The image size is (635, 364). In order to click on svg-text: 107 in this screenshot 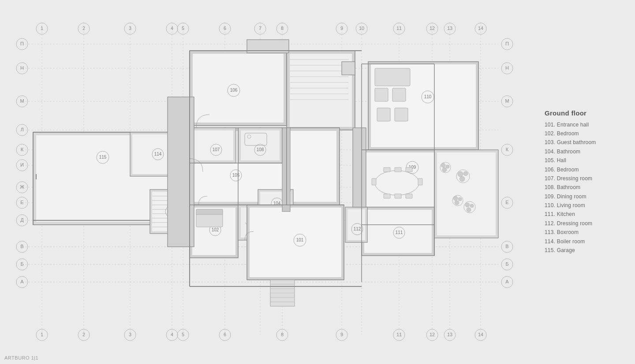, I will do `click(216, 150)`.